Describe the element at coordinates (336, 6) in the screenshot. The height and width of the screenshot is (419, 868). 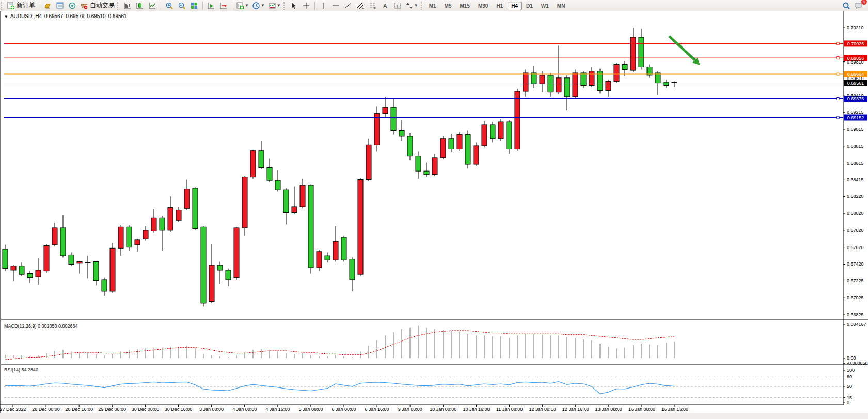
I see `horizontal-line-icon` at that location.